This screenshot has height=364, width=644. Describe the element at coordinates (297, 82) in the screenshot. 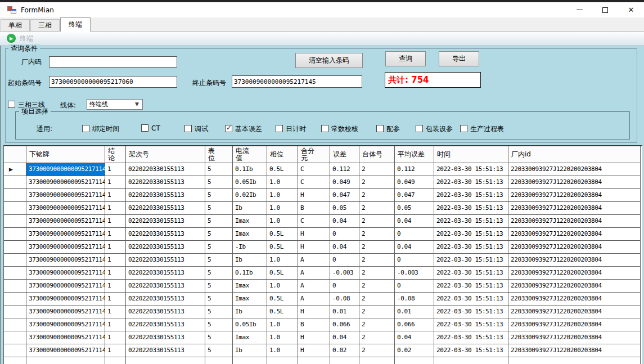

I see `end-barcode-input` at that location.